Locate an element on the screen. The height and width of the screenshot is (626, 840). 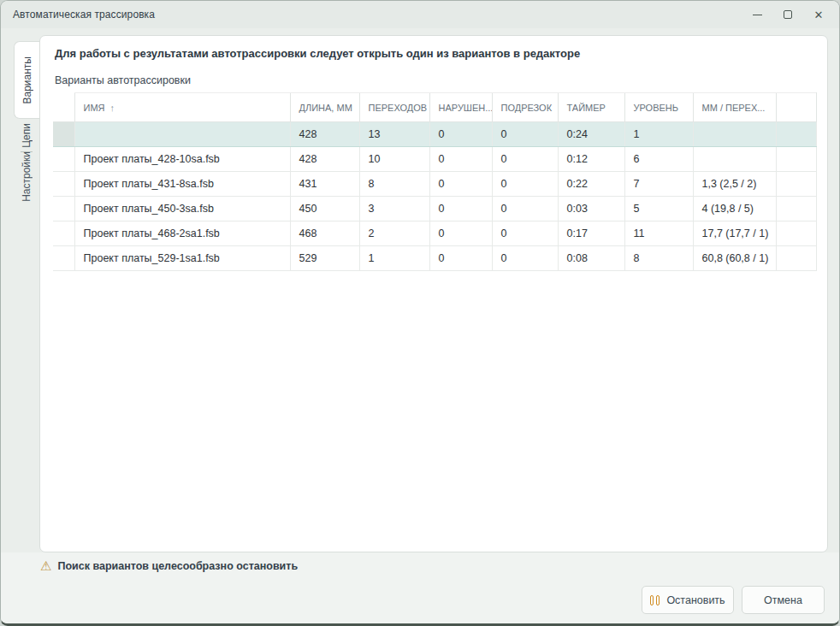
cell-vias: 2 is located at coordinates (394, 234).